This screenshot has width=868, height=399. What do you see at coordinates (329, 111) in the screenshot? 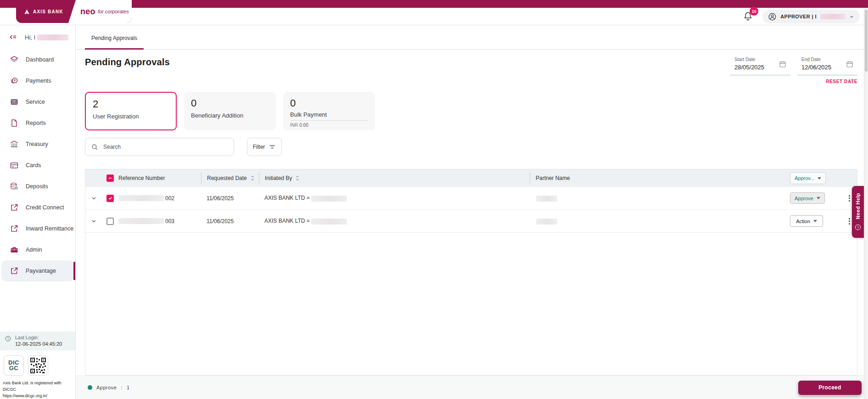
I see `card-bulk-payment: 0 Bulk Payment INR0.00` at bounding box center [329, 111].